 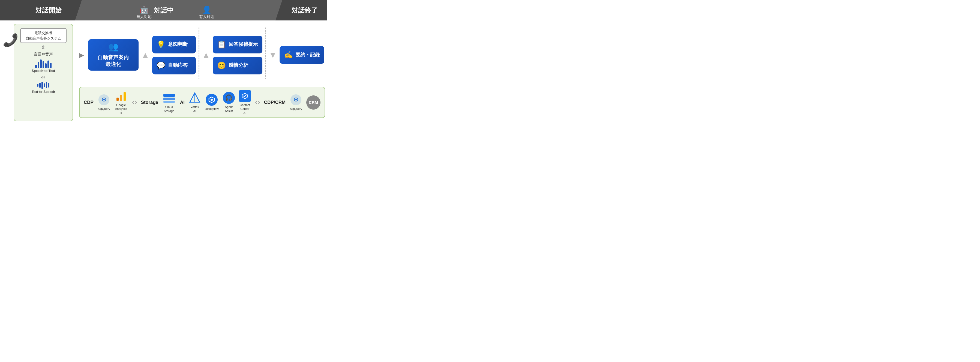 What do you see at coordinates (202, 54) in the screenshot?
I see `buttons-area: ▶ 👥 自動音声案内最適化 ▲ 💡 意図判断` at bounding box center [202, 54].